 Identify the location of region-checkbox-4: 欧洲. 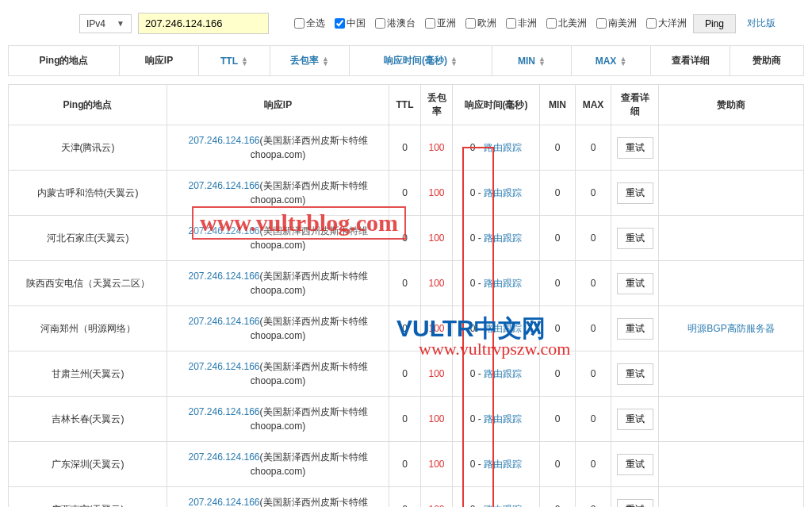
(481, 24).